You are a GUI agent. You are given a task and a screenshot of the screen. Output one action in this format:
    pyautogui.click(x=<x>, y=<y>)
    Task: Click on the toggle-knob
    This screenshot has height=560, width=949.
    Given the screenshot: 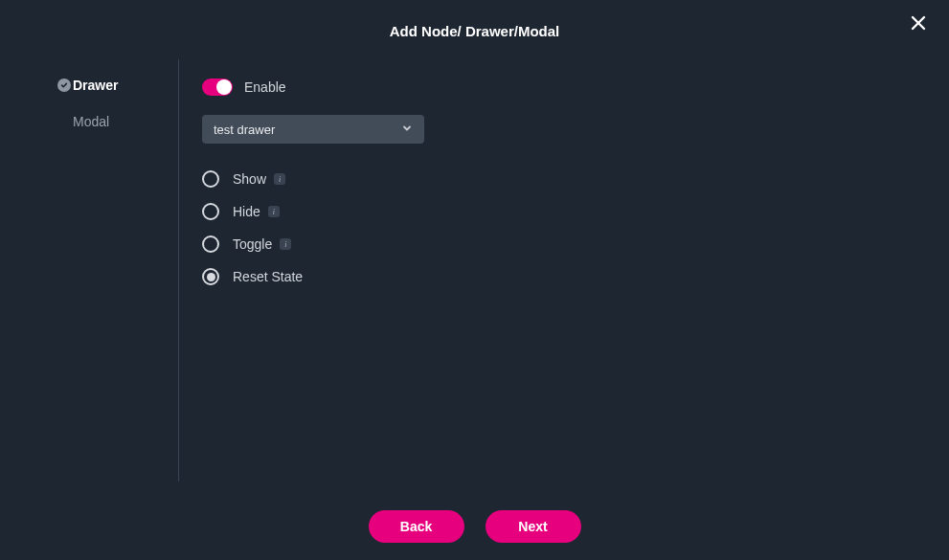 What is the action you would take?
    pyautogui.click(x=224, y=87)
    